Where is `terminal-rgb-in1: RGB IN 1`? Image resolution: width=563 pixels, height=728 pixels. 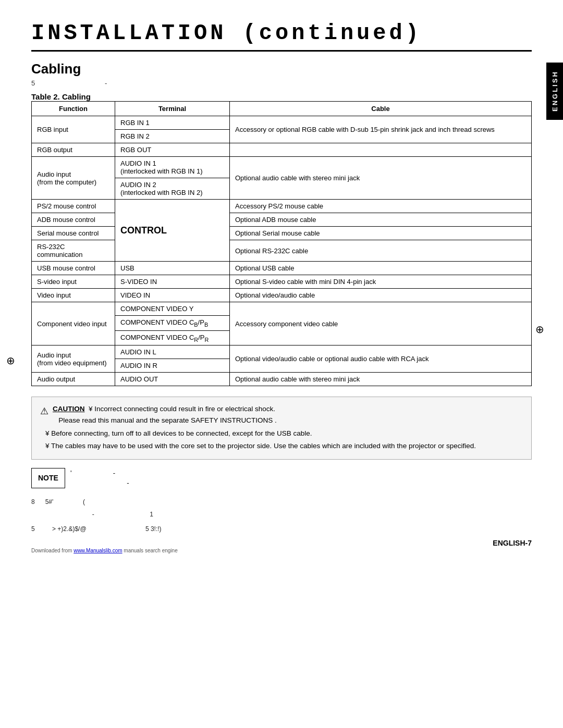 terminal-rgb-in1: RGB IN 1 is located at coordinates (173, 123).